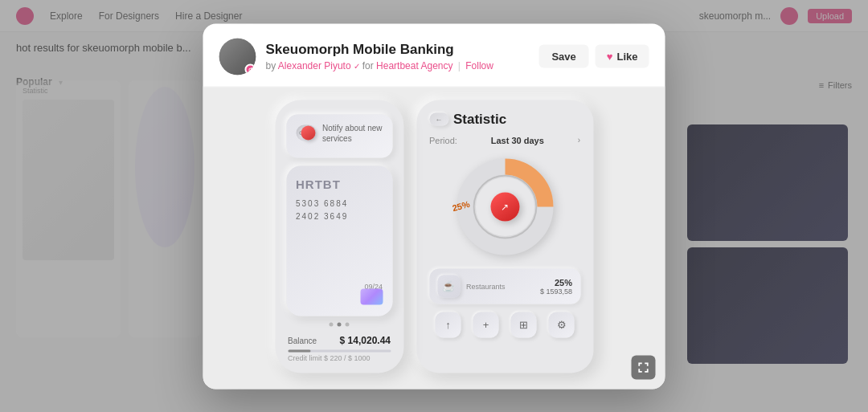 The height and width of the screenshot is (412, 868). I want to click on plus-icon: +, so click(486, 324).